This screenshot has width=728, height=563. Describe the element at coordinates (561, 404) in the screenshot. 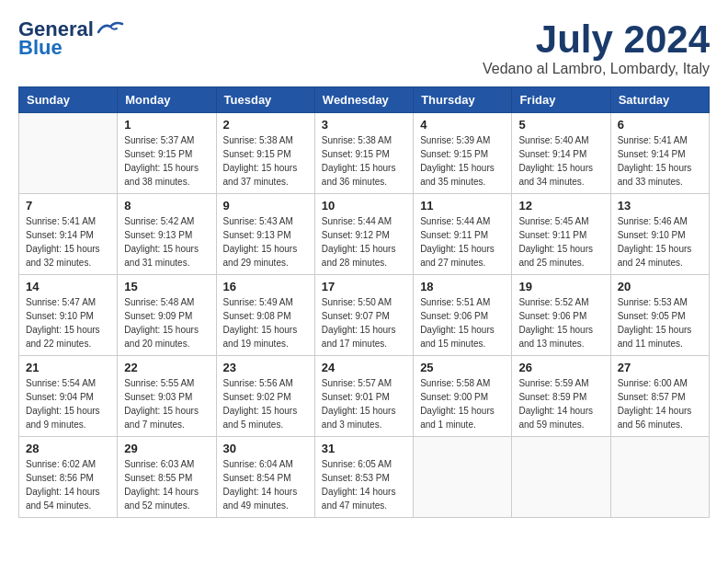

I see `day-info: Sunrise: 5:59 AMSunset: 8:59 PMDaylight:…` at that location.